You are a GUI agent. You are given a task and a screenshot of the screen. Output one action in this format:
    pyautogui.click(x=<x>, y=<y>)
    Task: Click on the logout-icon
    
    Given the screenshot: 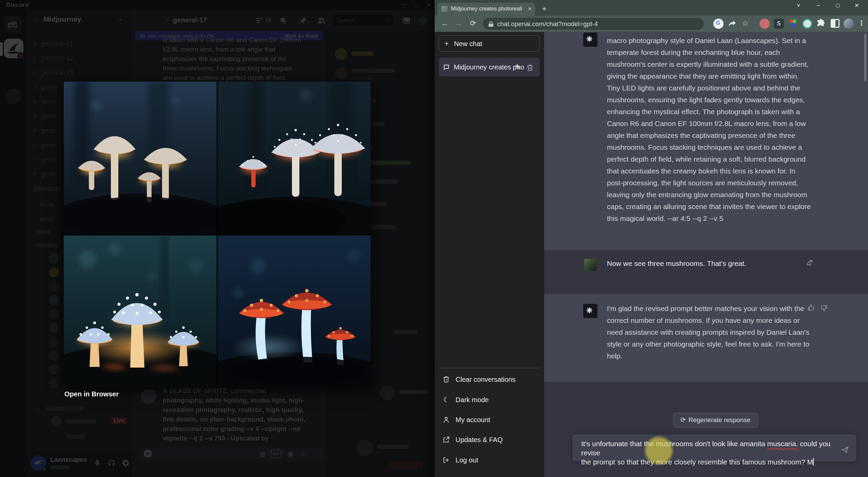 What is the action you would take?
    pyautogui.click(x=446, y=460)
    